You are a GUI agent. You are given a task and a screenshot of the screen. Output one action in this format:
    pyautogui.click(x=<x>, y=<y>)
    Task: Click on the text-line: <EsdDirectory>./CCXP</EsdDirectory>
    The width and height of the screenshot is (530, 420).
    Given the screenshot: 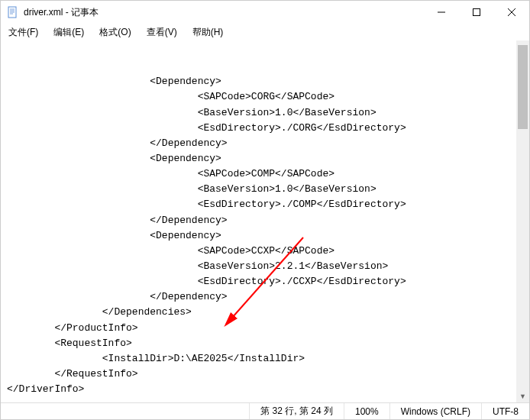 What is the action you would take?
    pyautogui.click(x=265, y=282)
    